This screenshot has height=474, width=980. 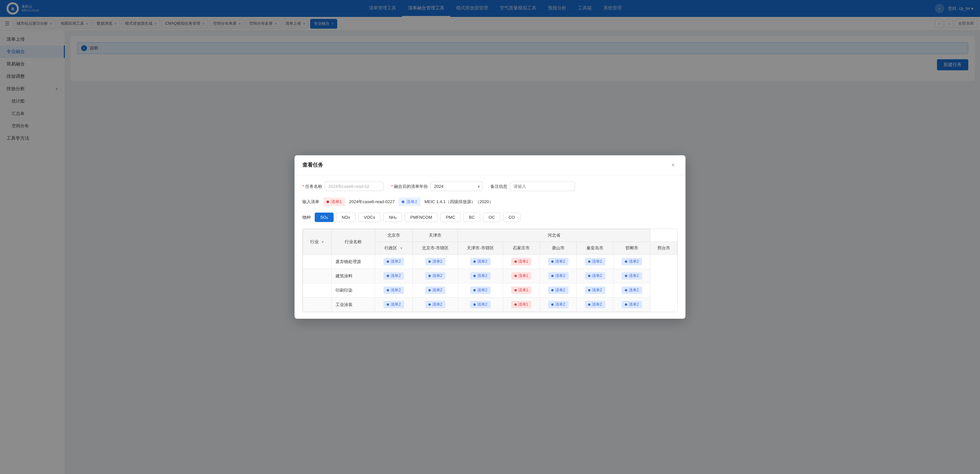 I want to click on list2-badge: 清单2, so click(x=409, y=202).